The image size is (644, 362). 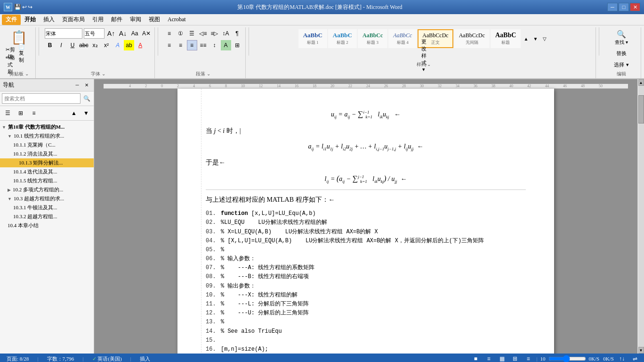 What do you see at coordinates (123, 33) in the screenshot?
I see `font-shrink-button: A↓` at bounding box center [123, 33].